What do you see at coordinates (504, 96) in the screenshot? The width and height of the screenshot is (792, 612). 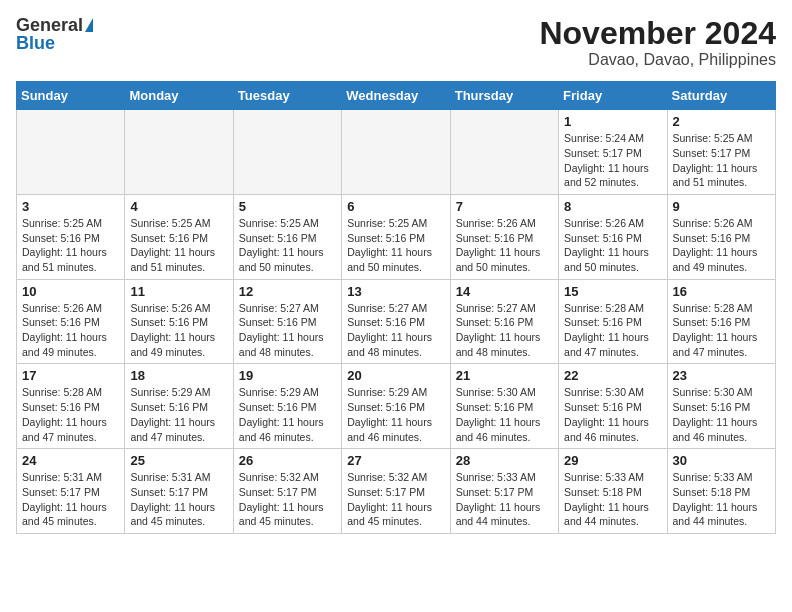 I see `col-thursday: Thursday` at bounding box center [504, 96].